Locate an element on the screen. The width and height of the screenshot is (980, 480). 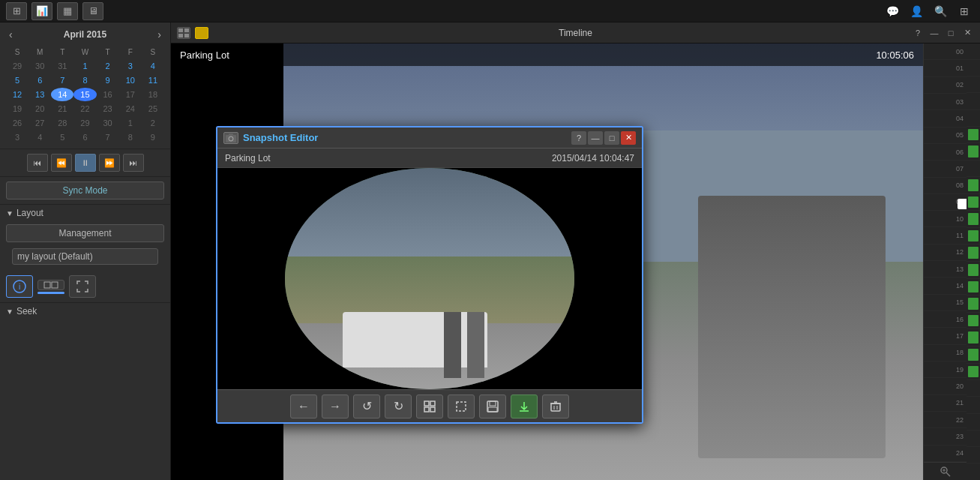
download-btn is located at coordinates (524, 406).